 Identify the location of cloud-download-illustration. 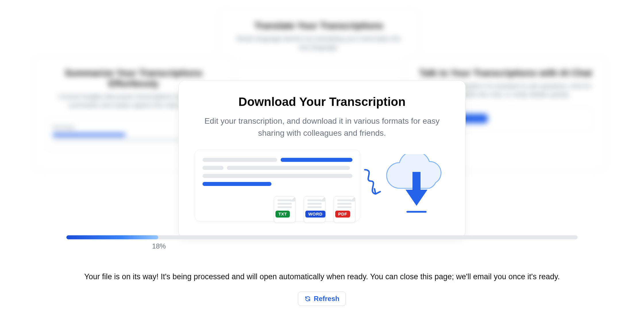
(417, 185).